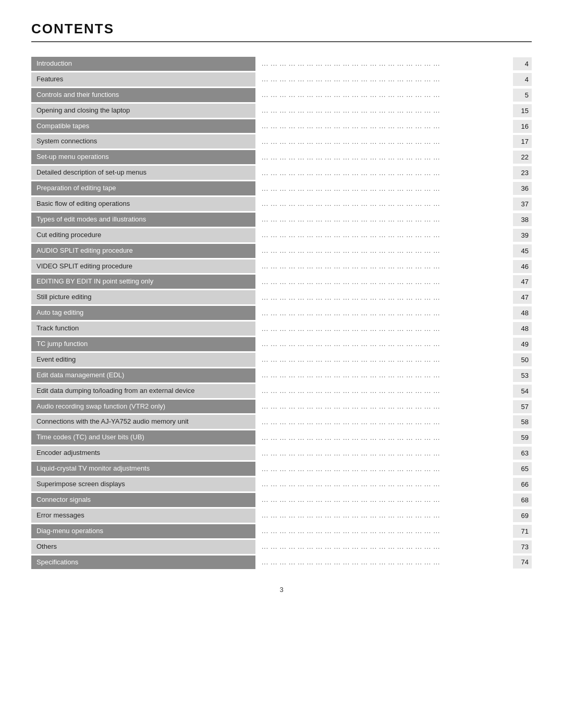 The image size is (563, 728). Describe the element at coordinates (143, 453) in the screenshot. I see `toc-label: Encoder adjustments` at that location.